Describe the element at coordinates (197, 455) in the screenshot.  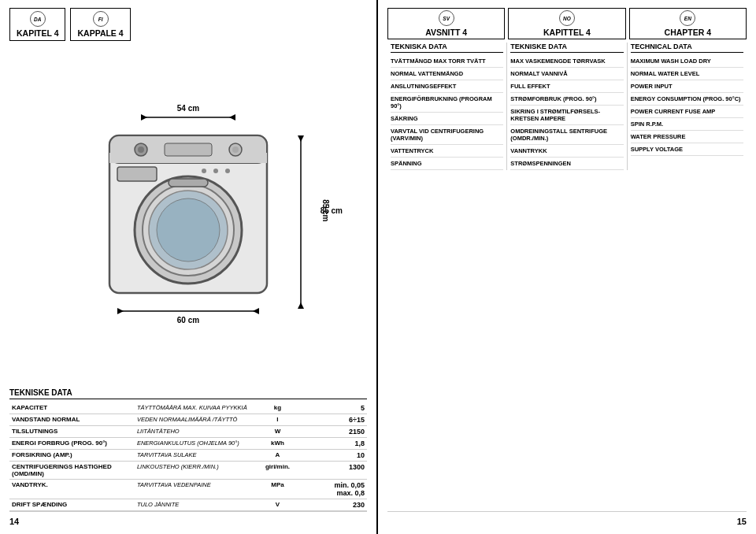
I see `row-sublabel: TARVITTAVA SULAKE` at that location.